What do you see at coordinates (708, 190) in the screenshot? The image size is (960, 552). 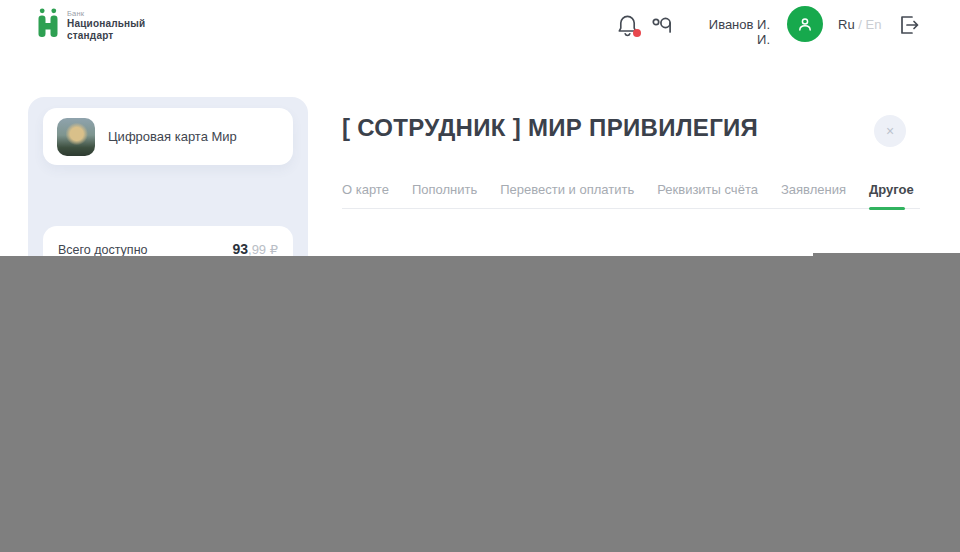 I see `tab-rekvizity-scheta: Реквизиты счёта` at bounding box center [708, 190].